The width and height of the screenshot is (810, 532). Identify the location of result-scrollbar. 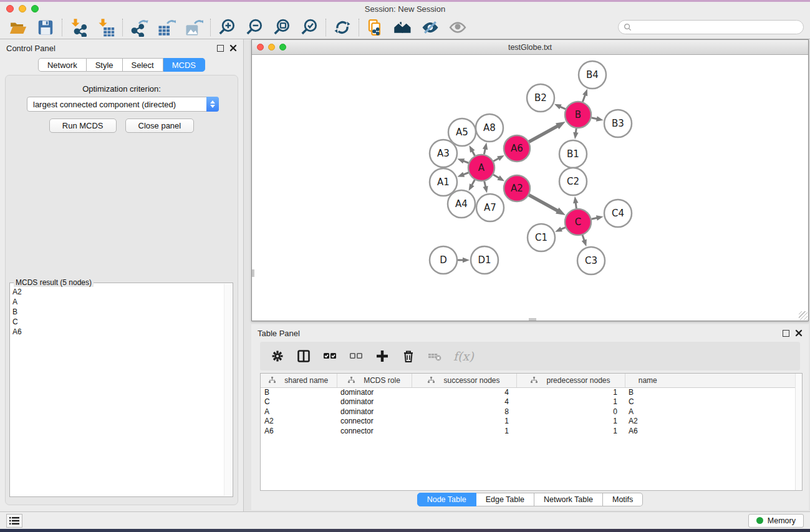
(228, 390).